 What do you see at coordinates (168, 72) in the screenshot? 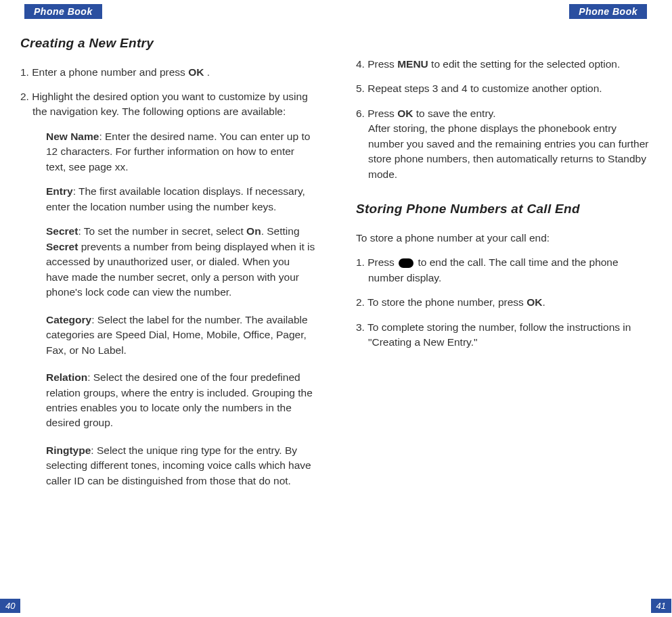
I see `step-1: 1. Enter a phone number and press OK .` at bounding box center [168, 72].